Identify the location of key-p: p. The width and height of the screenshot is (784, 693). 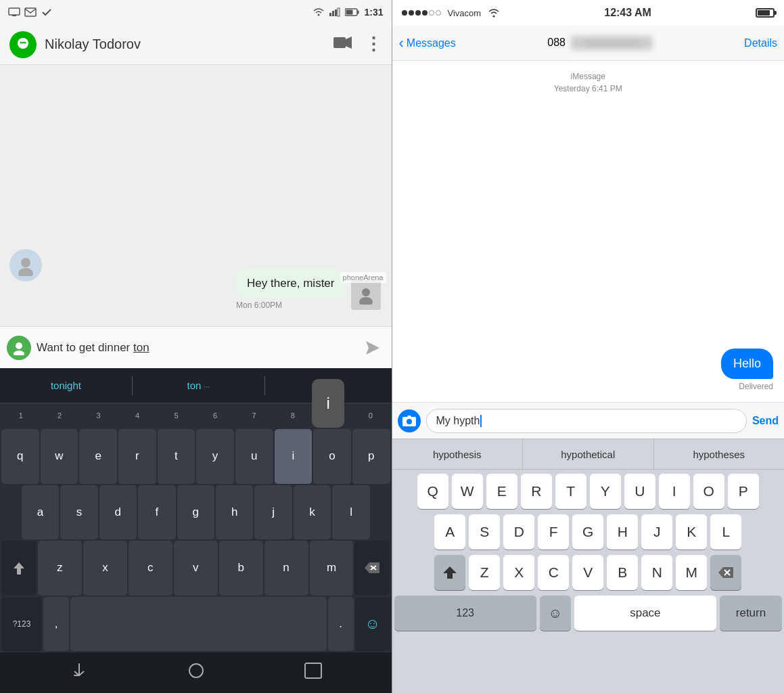
(371, 456).